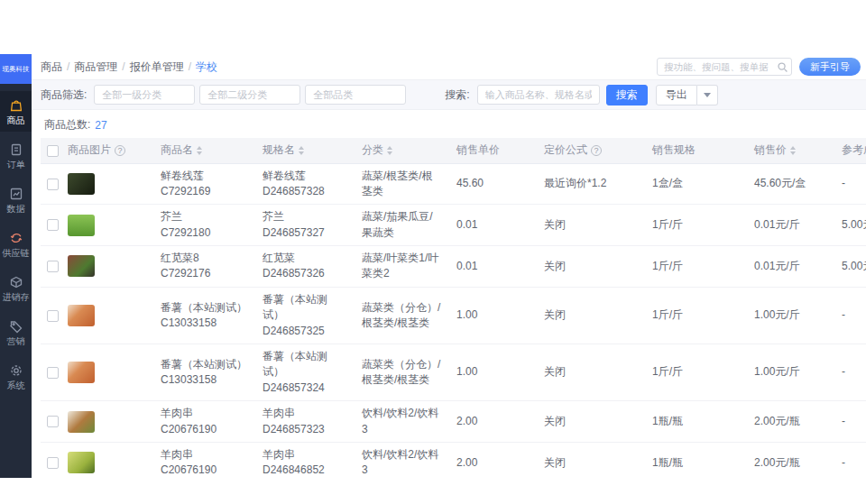 The width and height of the screenshot is (866, 504). Describe the element at coordinates (16, 298) in the screenshot. I see `sidebar-item-label: 进销存` at that location.